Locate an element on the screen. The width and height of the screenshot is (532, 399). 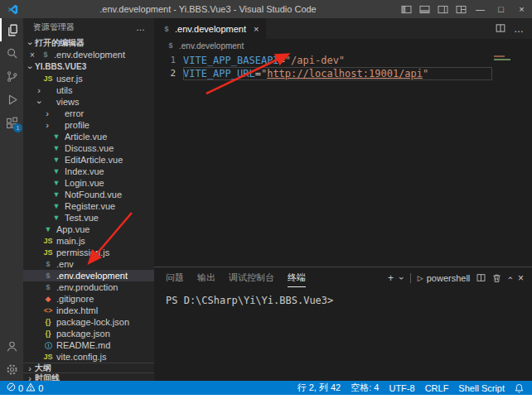
tree-item-profile: ›profile is located at coordinates (89, 125).